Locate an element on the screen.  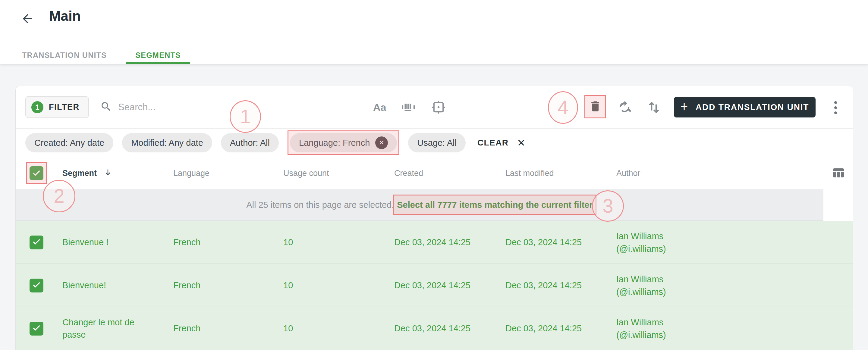
remove-language-filter-icon: ✕ is located at coordinates (381, 143).